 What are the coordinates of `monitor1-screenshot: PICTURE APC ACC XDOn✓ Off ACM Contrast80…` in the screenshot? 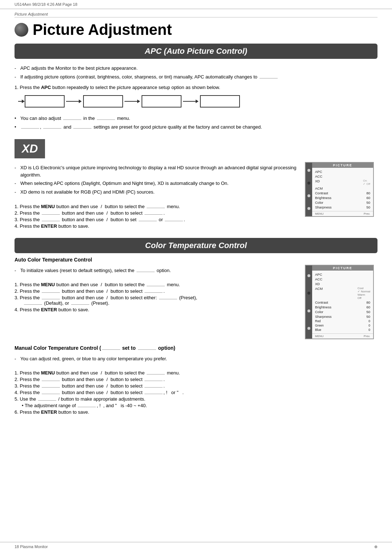 It's located at (341, 190).